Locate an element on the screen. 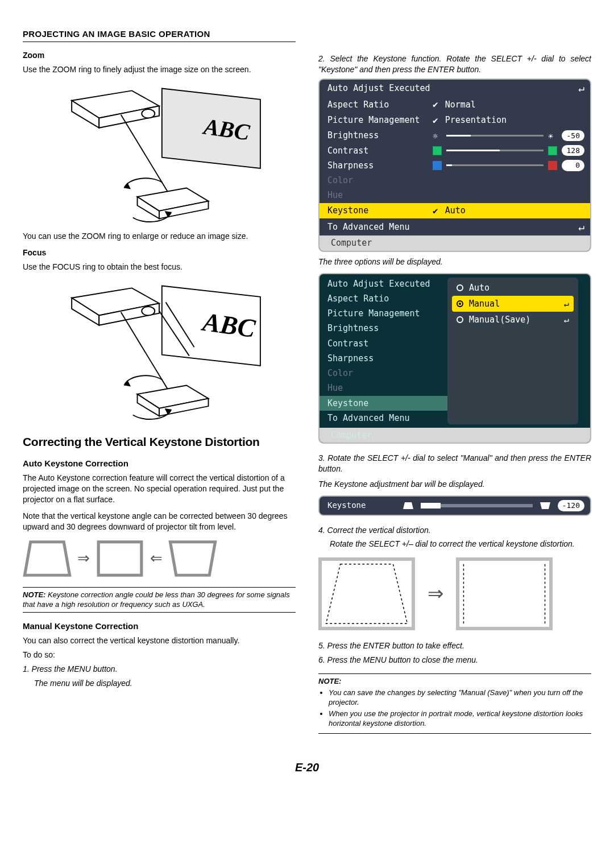  menu-label: Contrast is located at coordinates (380, 151).